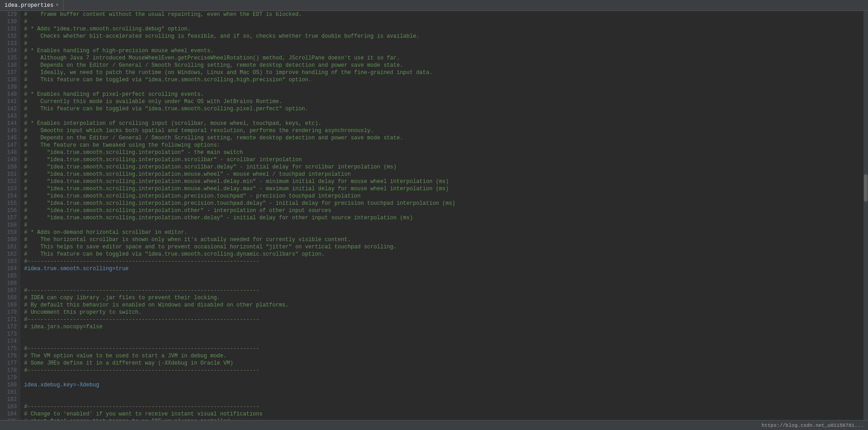 This screenshot has width=868, height=430. Describe the element at coordinates (8, 247) in the screenshot. I see `line-number: 161` at that location.